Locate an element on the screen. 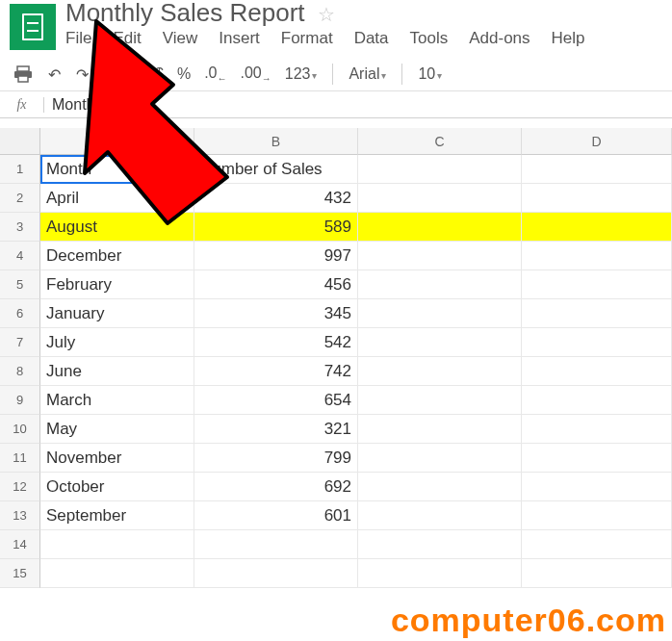 The image size is (672, 641). column-header-b: B is located at coordinates (276, 141).